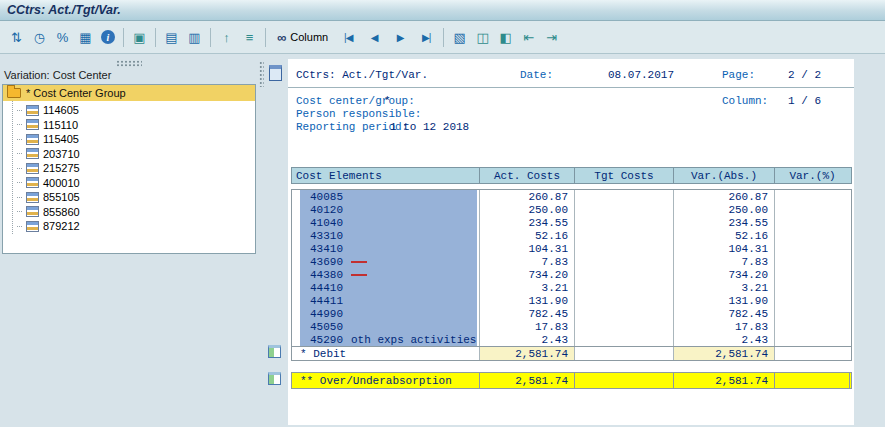 This screenshot has width=885, height=427. Describe the element at coordinates (359, 275) in the screenshot. I see `red-mark` at that location.